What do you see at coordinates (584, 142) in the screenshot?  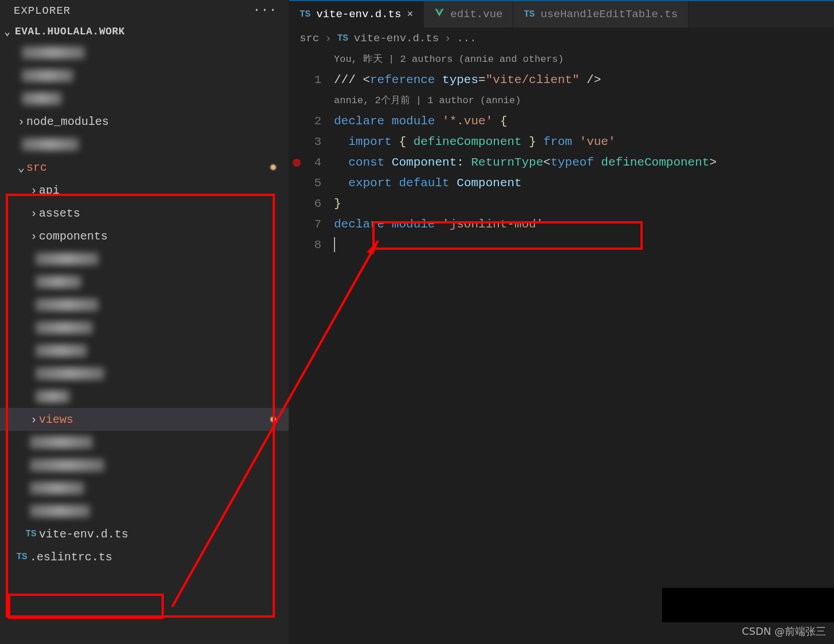 I see `code-line: import { defineComponent } from 'vue'` at bounding box center [584, 142].